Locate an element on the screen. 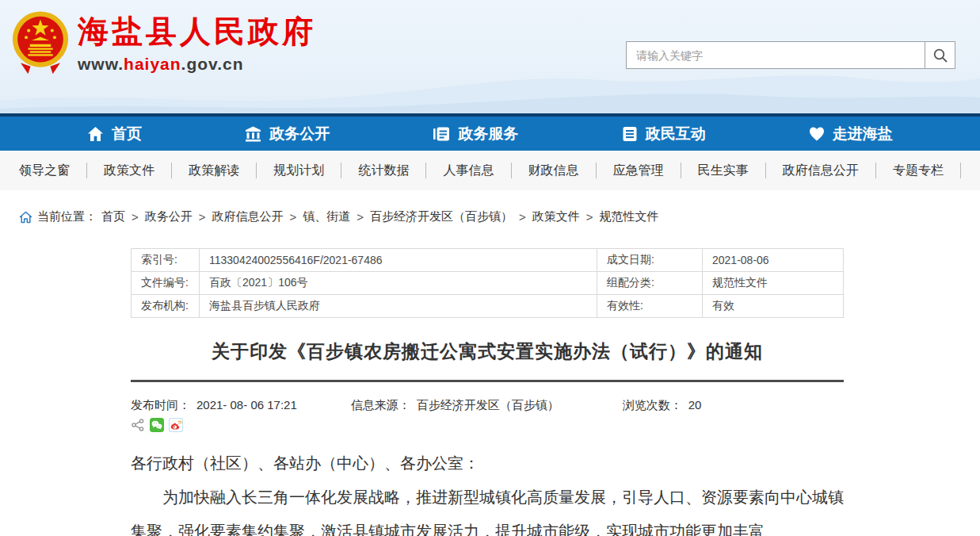 This screenshot has width=980, height=536. breadcrumb: 当前位置： 首页 > 政务公开 > 政府信息公开 > 镇、街道 > 百步经济开发… is located at coordinates (499, 217).